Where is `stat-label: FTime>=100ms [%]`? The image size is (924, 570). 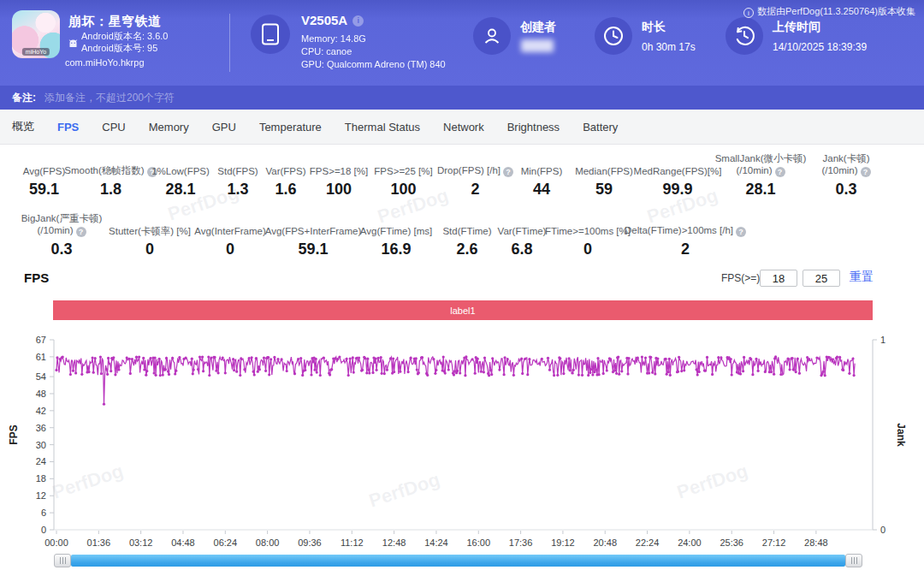
stat-label: FTime>=100ms [%] is located at coordinates (588, 224).